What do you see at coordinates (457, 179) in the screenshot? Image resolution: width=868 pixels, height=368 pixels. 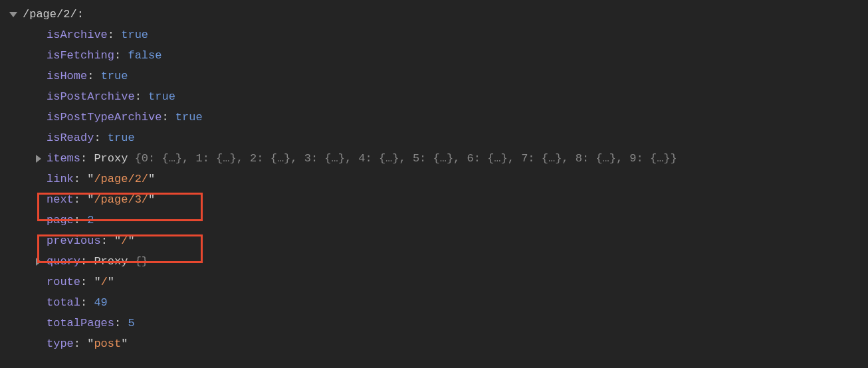 I see `prop-link: link: "/page/2/"` at bounding box center [457, 179].